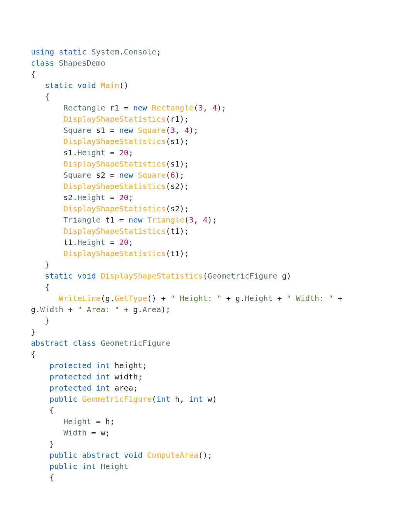  What do you see at coordinates (159, 298) in the screenshot?
I see `code-token: () +` at bounding box center [159, 298].